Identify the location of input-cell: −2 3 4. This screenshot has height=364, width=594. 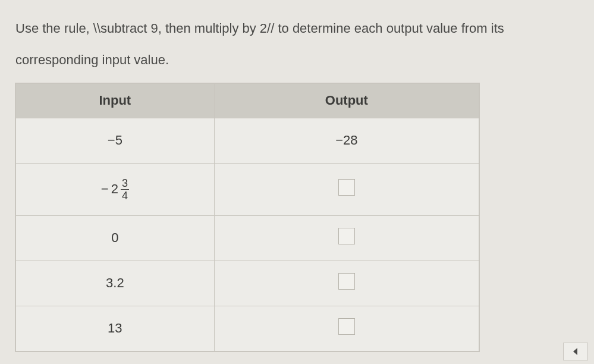
(115, 189).